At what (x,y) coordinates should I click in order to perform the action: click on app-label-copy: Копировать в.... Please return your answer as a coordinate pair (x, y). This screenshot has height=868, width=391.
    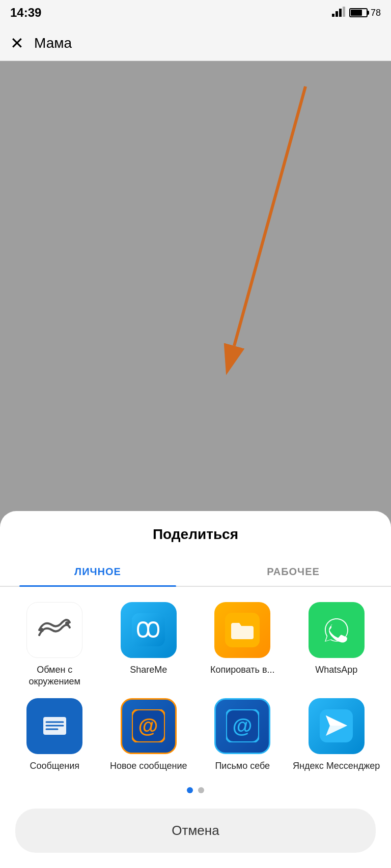
    Looking at the image, I should click on (242, 670).